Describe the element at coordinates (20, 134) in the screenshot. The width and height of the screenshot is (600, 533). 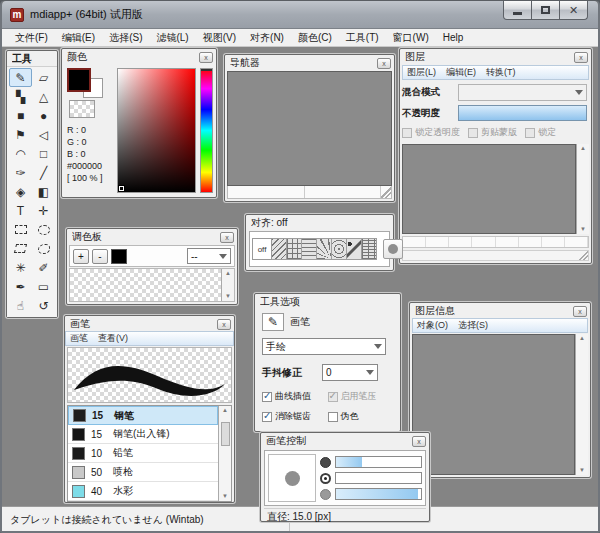
I see `fill-polygon-tool: ⚑` at that location.